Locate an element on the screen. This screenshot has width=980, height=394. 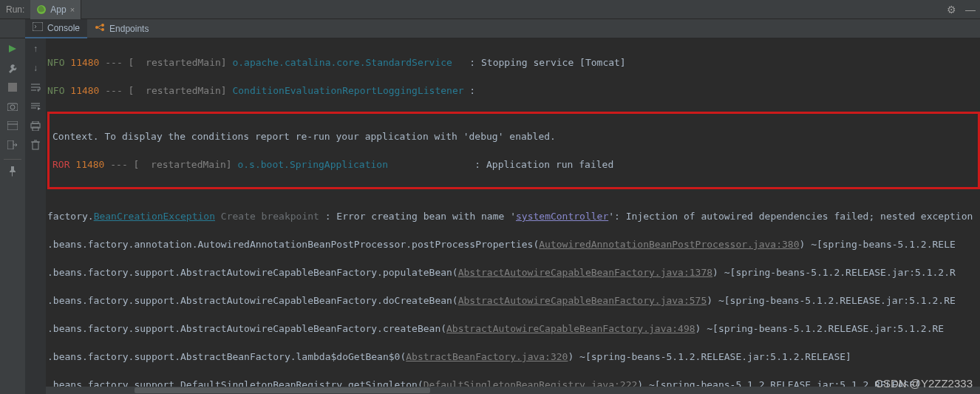
logger-name: o.apache.catalina.core.StandardService is located at coordinates (347, 62).